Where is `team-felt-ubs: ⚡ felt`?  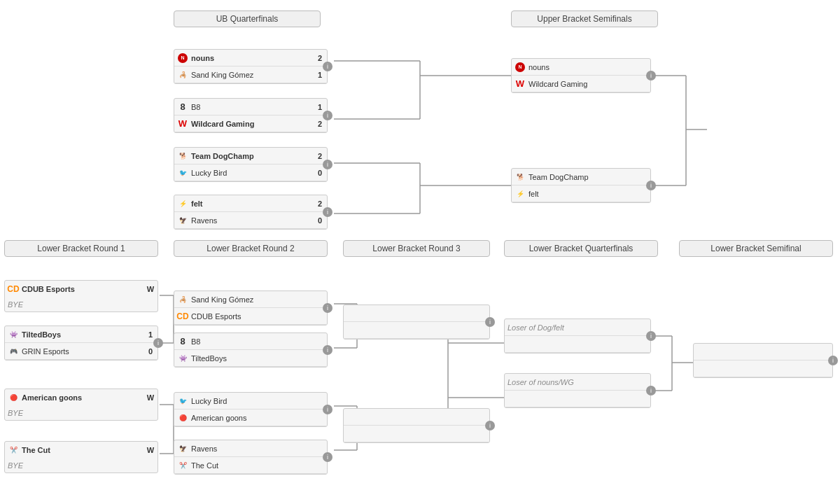 team-felt-ubs: ⚡ felt is located at coordinates (581, 194).